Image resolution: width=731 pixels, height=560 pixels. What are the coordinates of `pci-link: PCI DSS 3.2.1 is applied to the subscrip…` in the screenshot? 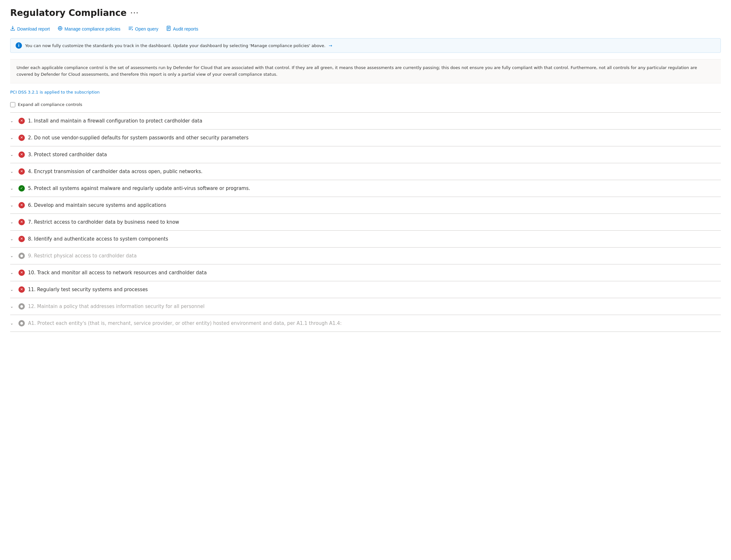 It's located at (55, 92).